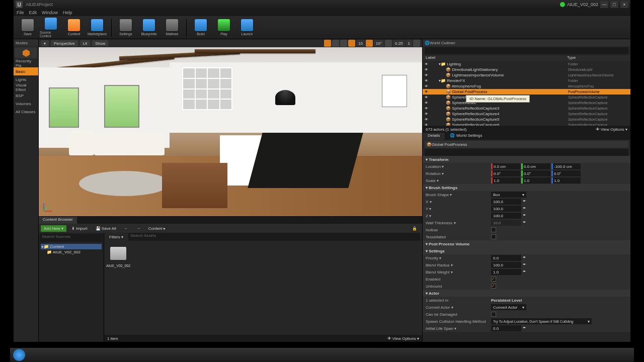 Image resolution: width=644 pixels, height=362 pixels. I want to click on section-brush-settings: ▾ Brush Settings, so click(526, 188).